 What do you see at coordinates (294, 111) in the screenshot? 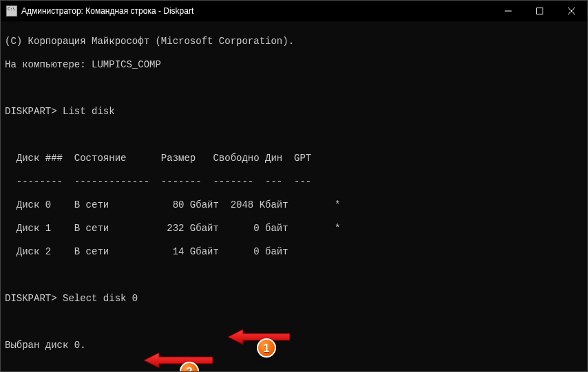
I see `prompt-list-disk: DISKPART> List disk` at bounding box center [294, 111].